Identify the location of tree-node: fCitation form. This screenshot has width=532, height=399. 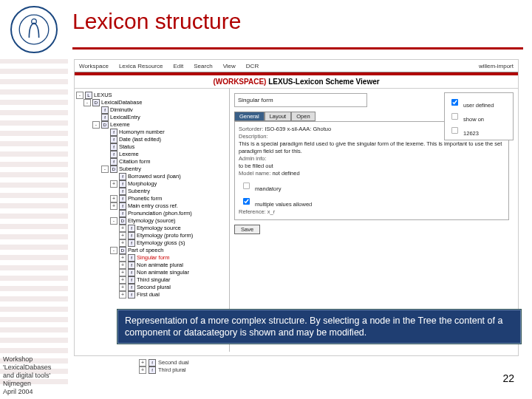
(152, 162).